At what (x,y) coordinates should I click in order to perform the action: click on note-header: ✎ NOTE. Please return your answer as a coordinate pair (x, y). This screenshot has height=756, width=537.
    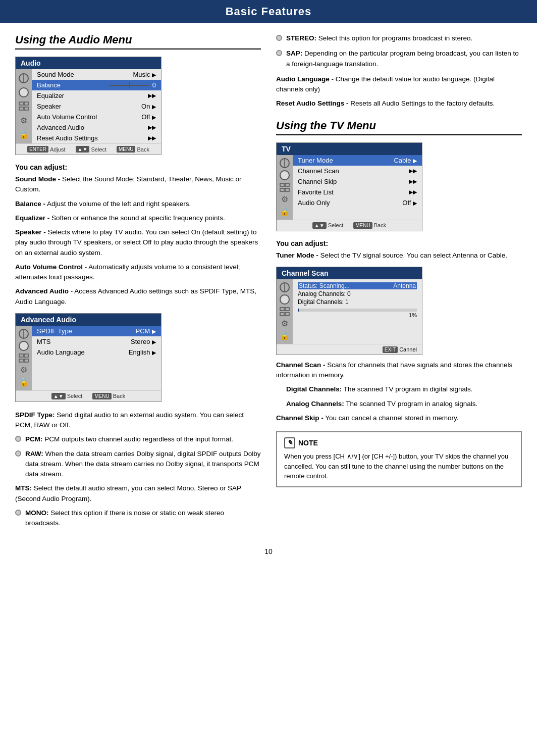
    Looking at the image, I should click on (399, 443).